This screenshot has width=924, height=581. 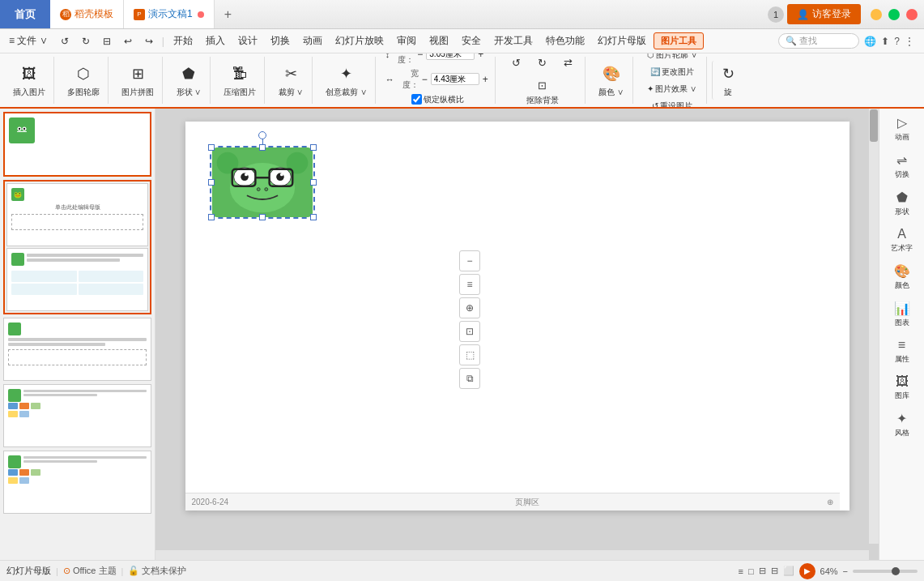 What do you see at coordinates (262, 182) in the screenshot?
I see `canvas-selected-image` at bounding box center [262, 182].